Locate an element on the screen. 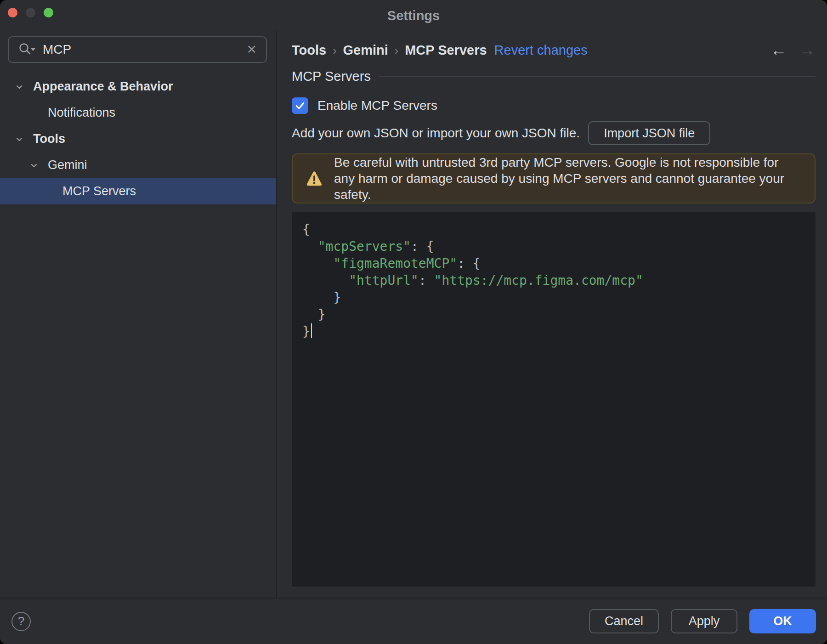 Image resolution: width=827 pixels, height=644 pixels. code-line: "httpUrl": "https://mcp.figma.com/mcp" is located at coordinates (559, 280).